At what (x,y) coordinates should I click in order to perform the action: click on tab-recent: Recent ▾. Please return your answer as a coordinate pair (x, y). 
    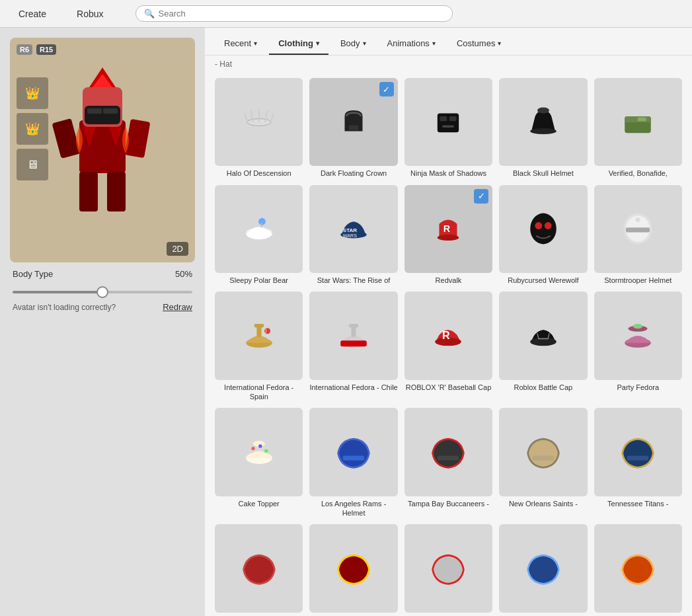
    Looking at the image, I should click on (241, 45).